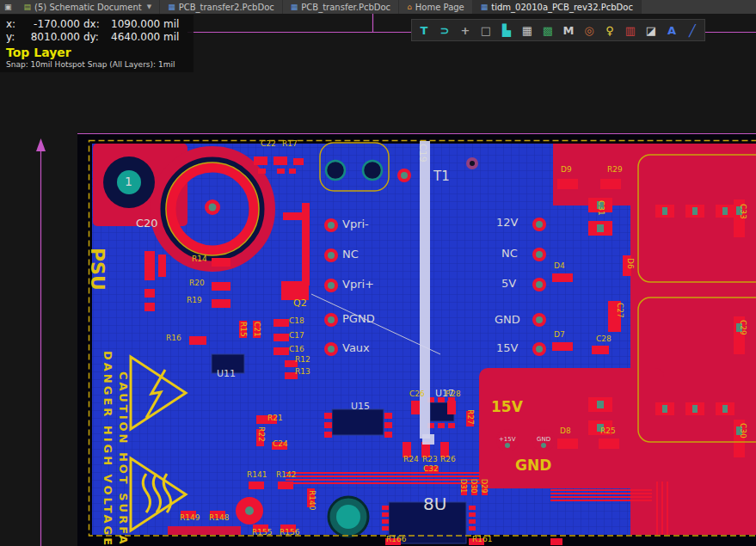 The width and height of the screenshot is (756, 546). What do you see at coordinates (243, 329) in the screenshot?
I see `pcb-label-r15: R15` at bounding box center [243, 329].